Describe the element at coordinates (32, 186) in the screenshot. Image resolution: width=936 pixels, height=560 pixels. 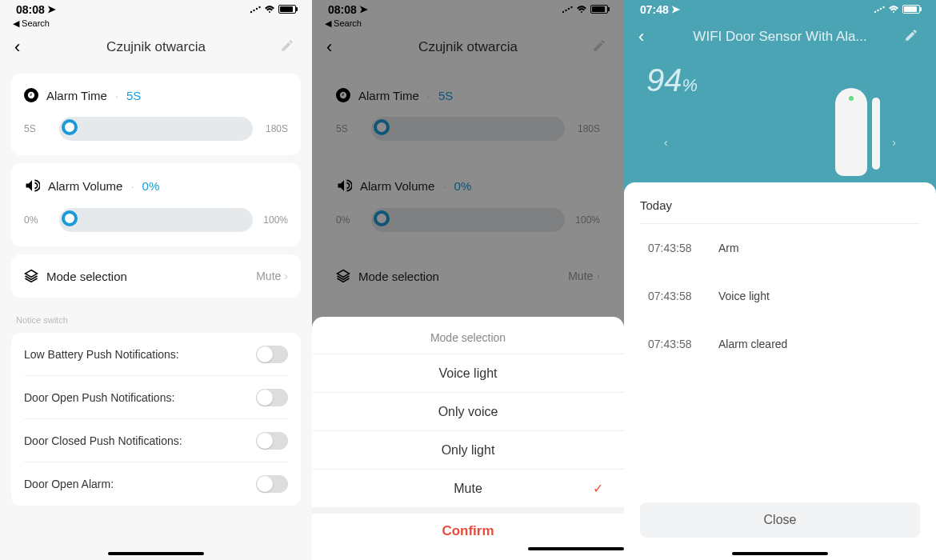
I see `speaker-icon` at that location.